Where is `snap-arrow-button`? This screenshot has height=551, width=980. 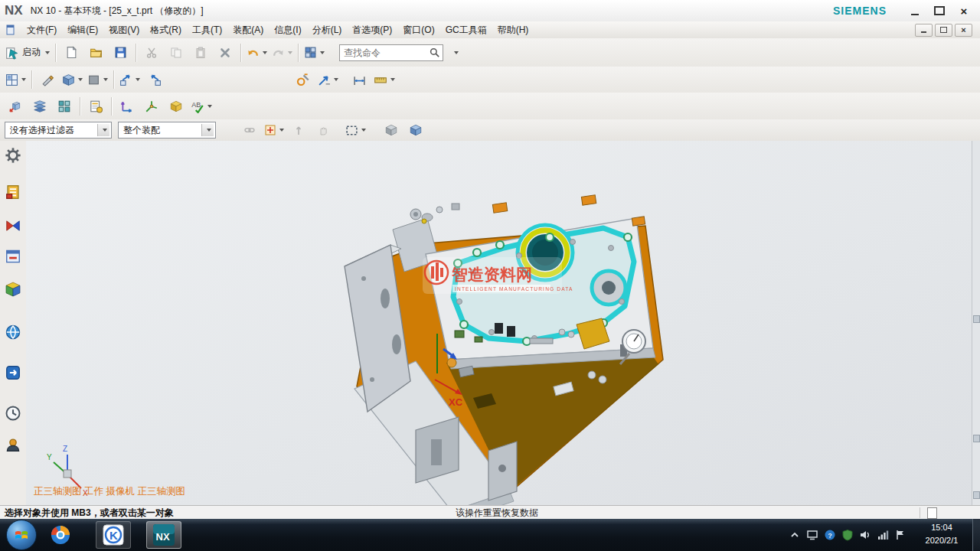 snap-arrow-button is located at coordinates (299, 130).